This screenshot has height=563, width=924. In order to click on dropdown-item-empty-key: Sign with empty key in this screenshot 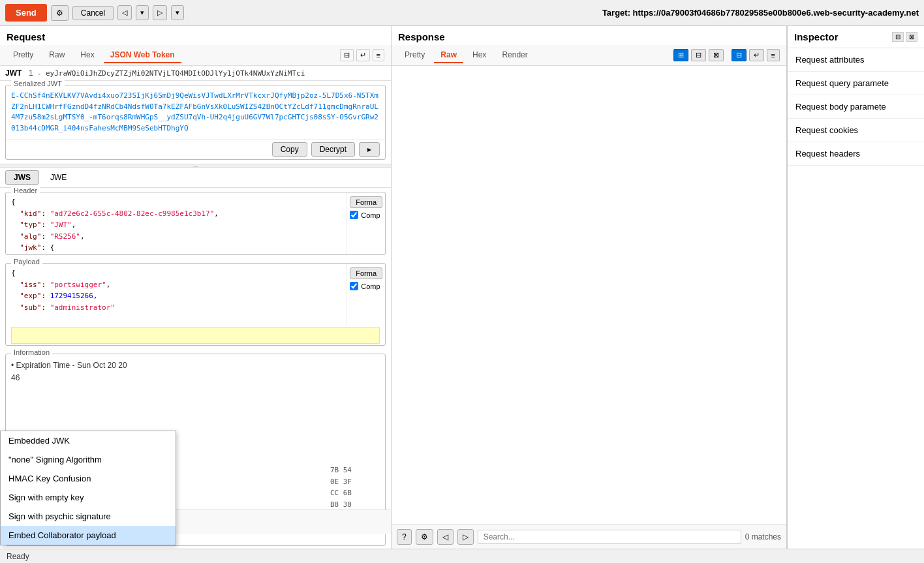, I will do `click(88, 497)`.